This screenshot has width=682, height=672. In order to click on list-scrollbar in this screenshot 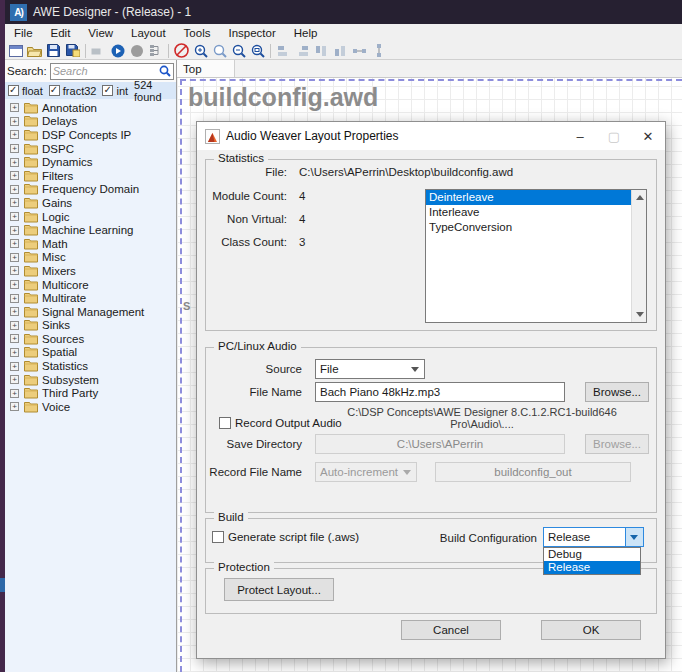, I will do `click(638, 256)`.